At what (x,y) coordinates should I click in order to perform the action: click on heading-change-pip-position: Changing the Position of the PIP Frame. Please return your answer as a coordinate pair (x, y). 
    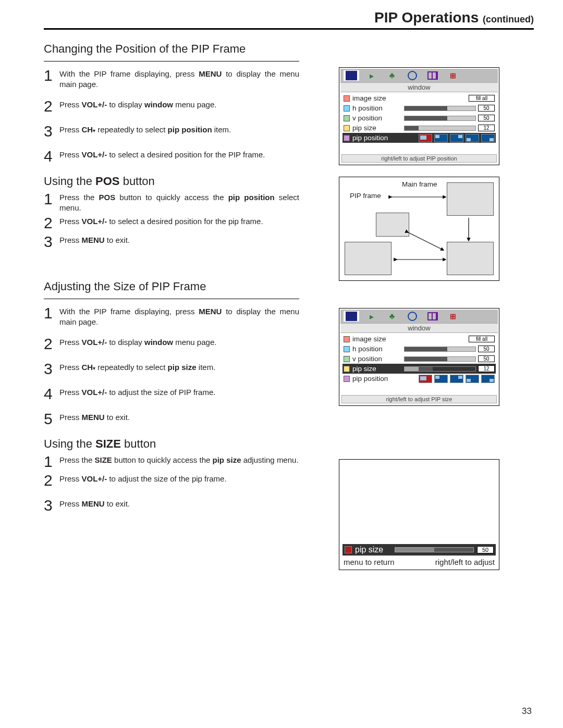
    Looking at the image, I should click on (172, 49).